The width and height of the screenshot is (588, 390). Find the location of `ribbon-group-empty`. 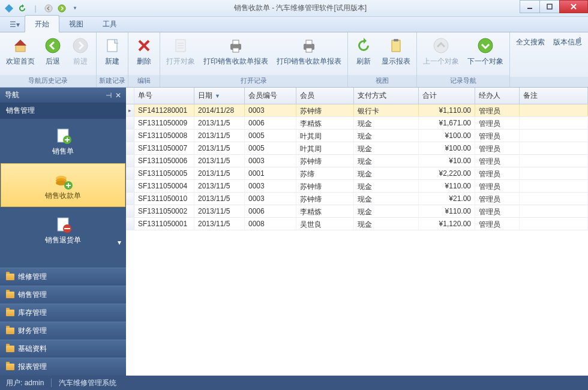

ribbon-group-empty is located at coordinates (549, 82).